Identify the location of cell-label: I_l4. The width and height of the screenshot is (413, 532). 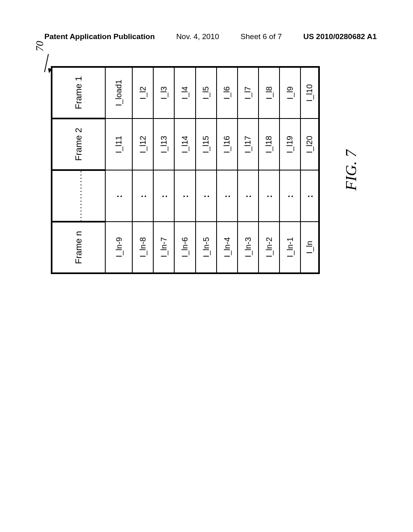
(185, 93).